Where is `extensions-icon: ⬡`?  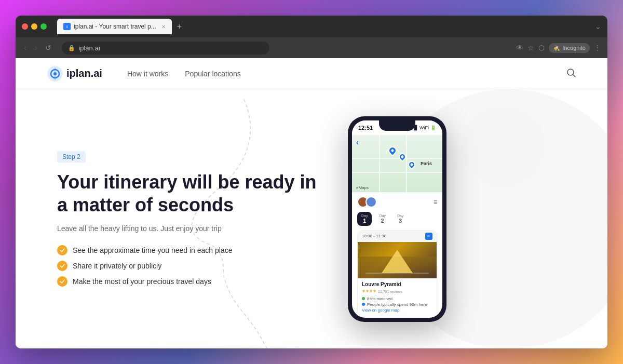
extensions-icon: ⬡ is located at coordinates (541, 48).